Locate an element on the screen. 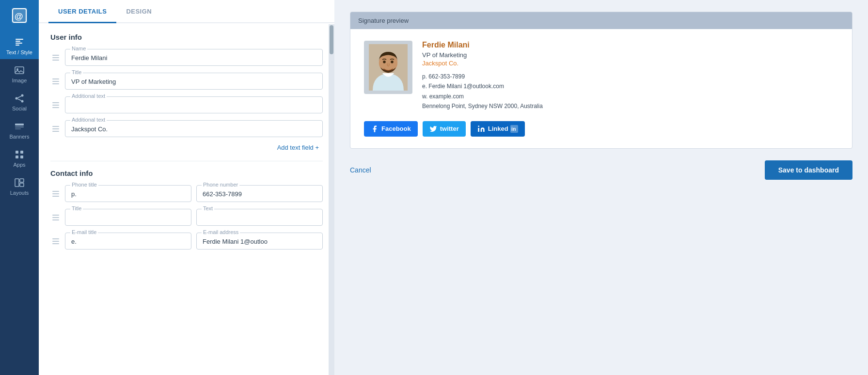 The height and width of the screenshot is (375, 868). text-container: Text is located at coordinates (260, 217).